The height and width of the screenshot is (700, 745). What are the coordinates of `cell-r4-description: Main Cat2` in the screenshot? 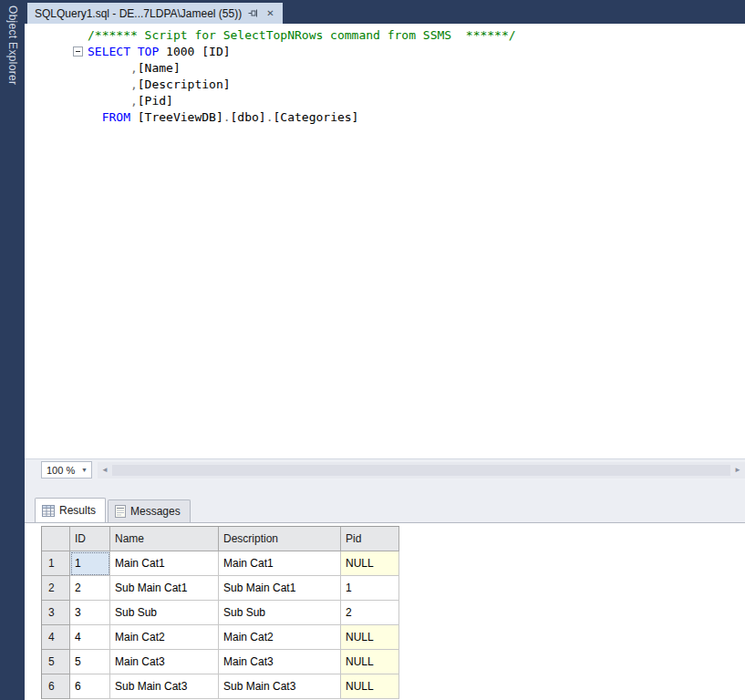 It's located at (280, 638).